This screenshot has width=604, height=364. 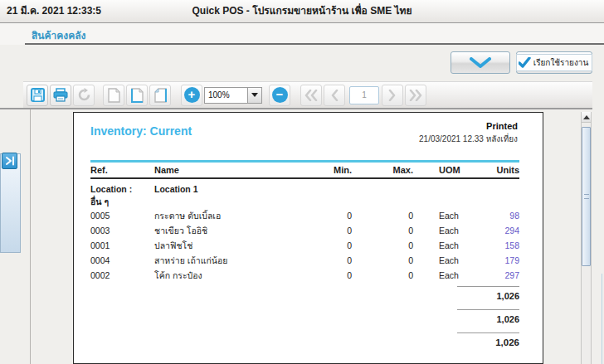 What do you see at coordinates (37, 95) in the screenshot?
I see `save-button` at bounding box center [37, 95].